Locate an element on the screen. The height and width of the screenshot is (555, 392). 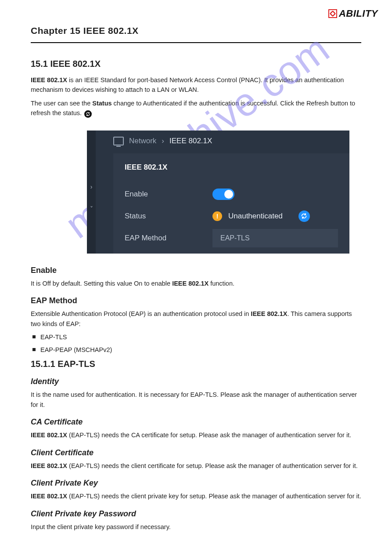
status-label: Status is located at coordinates (169, 216).